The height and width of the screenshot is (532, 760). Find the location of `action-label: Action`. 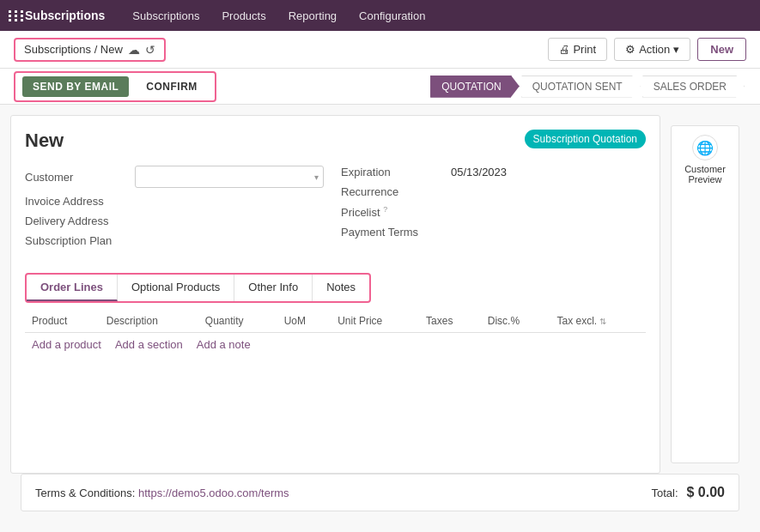

action-label: Action is located at coordinates (654, 50).